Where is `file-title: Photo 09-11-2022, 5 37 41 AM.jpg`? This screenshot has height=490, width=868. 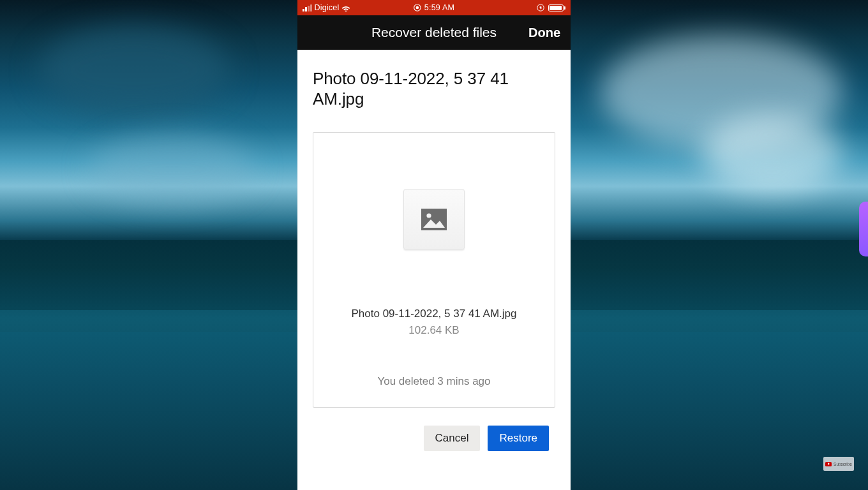 file-title: Photo 09-11-2022, 5 37 41 AM.jpg is located at coordinates (434, 89).